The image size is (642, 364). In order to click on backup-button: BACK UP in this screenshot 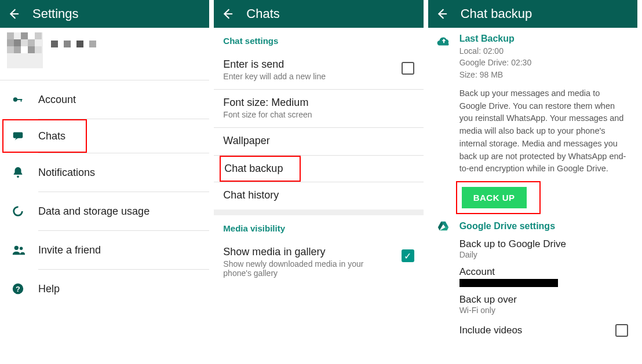, I will do `click(494, 198)`.